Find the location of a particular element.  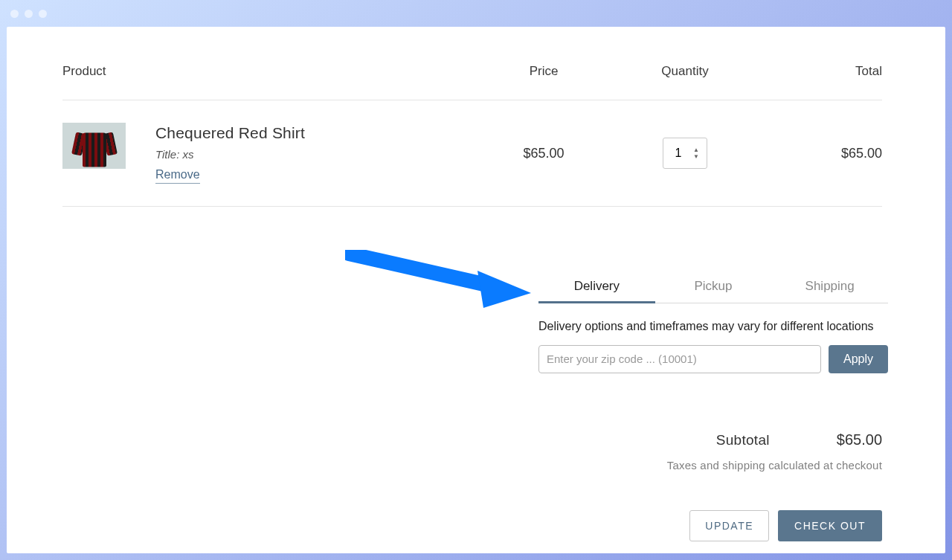

tab-pickup: Pickup is located at coordinates (714, 286).